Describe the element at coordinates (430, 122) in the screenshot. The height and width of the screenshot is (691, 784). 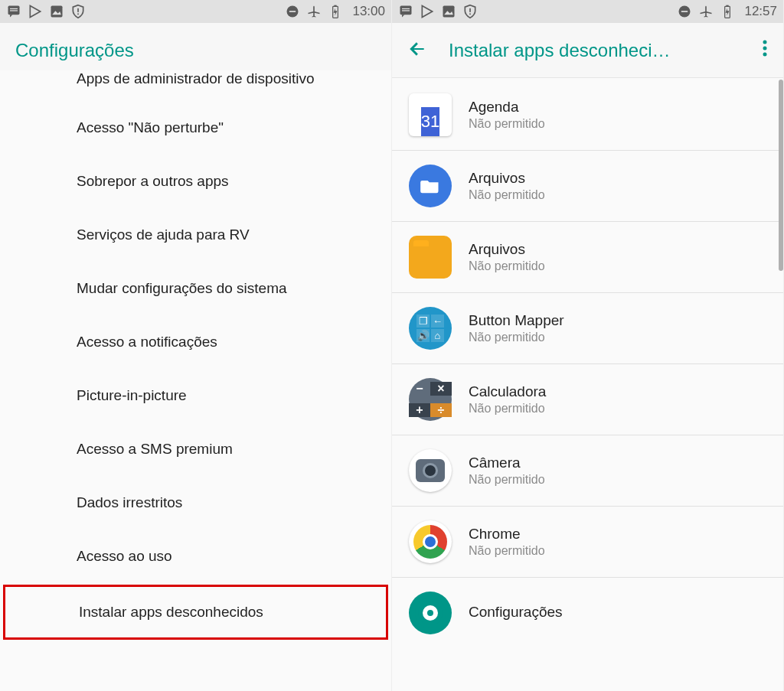
I see `calendar-day: 31` at that location.